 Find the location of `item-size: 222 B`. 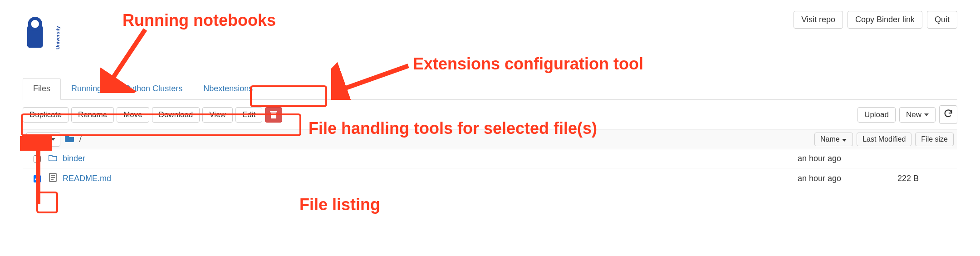

item-size: 222 B is located at coordinates (925, 179).